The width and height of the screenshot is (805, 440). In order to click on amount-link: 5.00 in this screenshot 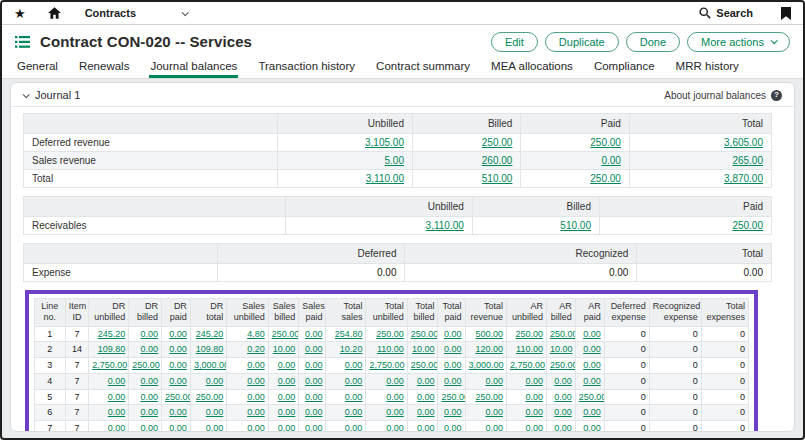, I will do `click(394, 160)`.